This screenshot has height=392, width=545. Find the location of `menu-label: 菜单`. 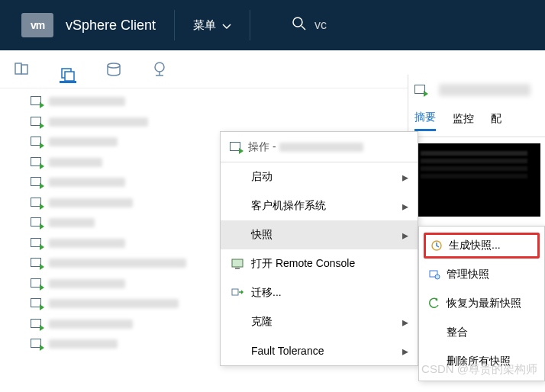

menu-label: 菜单 is located at coordinates (205, 26).